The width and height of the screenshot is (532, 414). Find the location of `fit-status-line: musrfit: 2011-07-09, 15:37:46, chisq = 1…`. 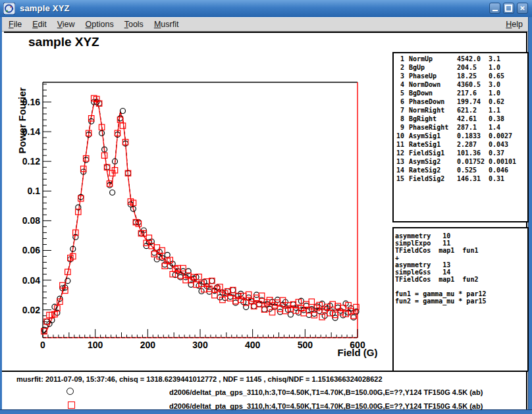

fit-status-line: musrfit: 2011-07-09, 15:37:46, chisq = 1… is located at coordinates (200, 379).